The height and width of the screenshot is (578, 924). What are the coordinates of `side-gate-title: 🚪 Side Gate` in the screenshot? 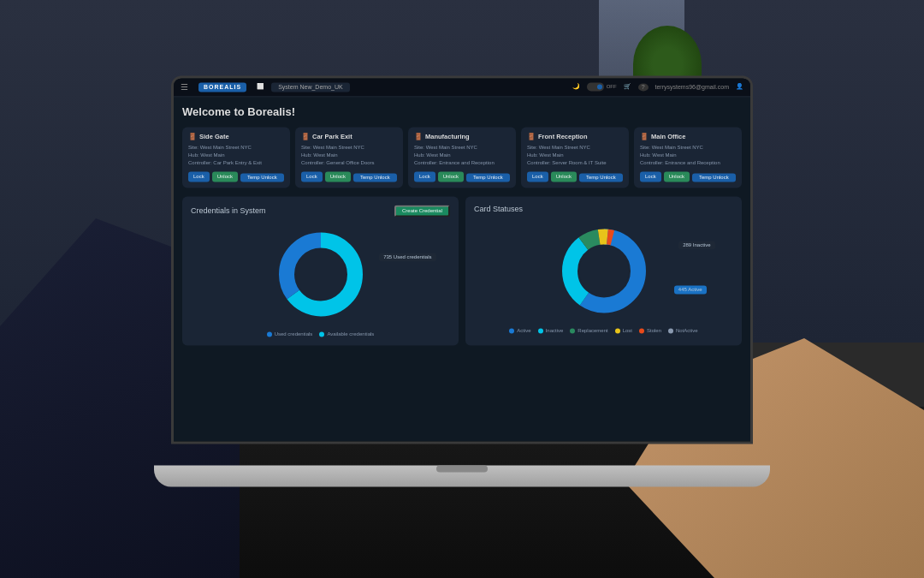 It's located at (236, 137).